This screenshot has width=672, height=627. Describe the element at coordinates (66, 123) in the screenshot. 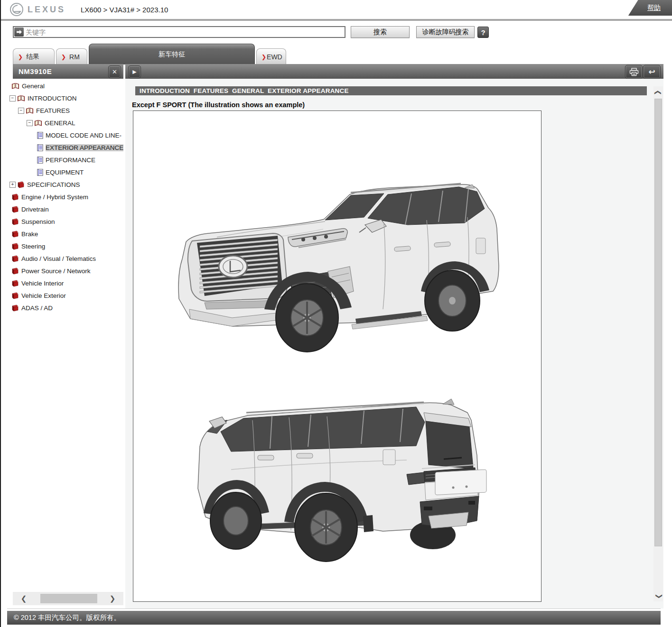

I see `sidebar-item-general: −GENERAL` at that location.